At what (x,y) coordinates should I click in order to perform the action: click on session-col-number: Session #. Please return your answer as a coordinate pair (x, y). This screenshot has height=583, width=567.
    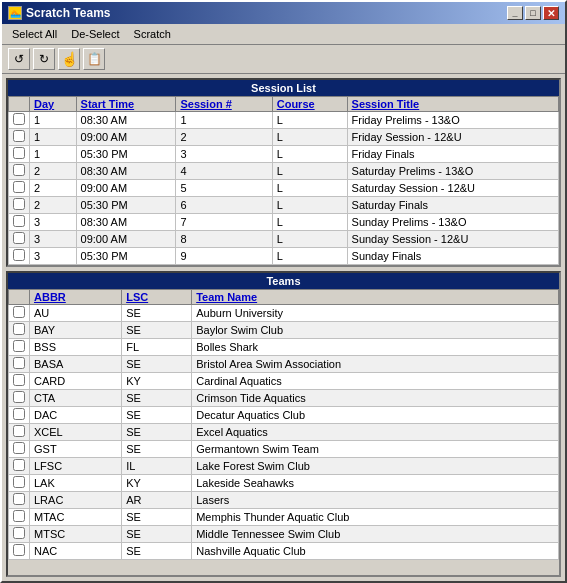
    Looking at the image, I should click on (224, 104).